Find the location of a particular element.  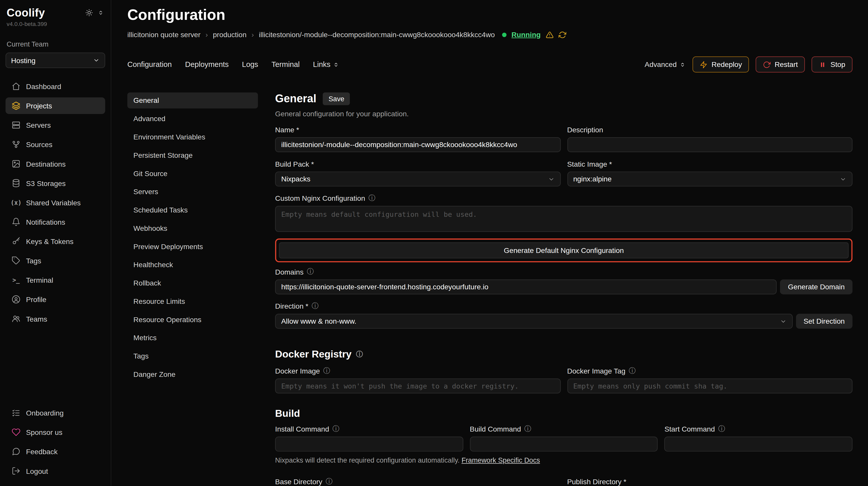

sync-icon is located at coordinates (562, 34).